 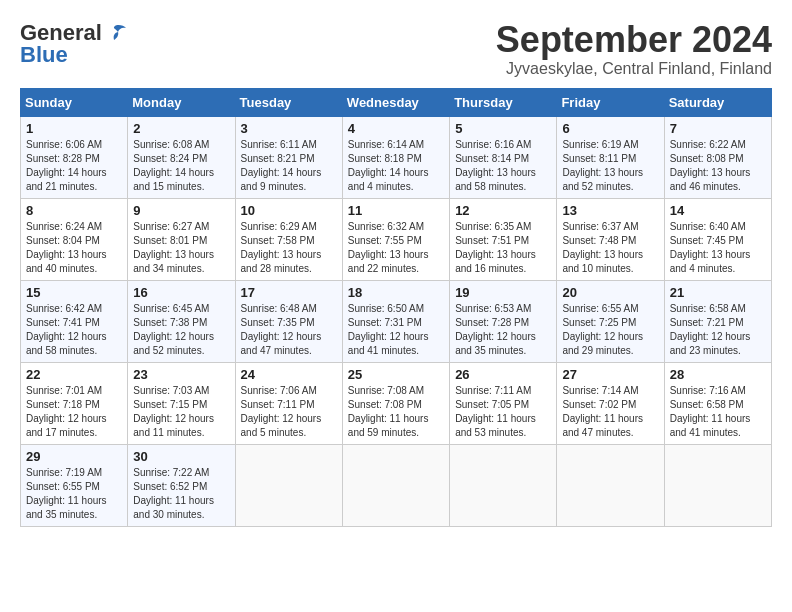 I want to click on table-row: 22 Sunrise: 7:01 AMSunset: 7:18 PMDaylig…, so click(x=74, y=403).